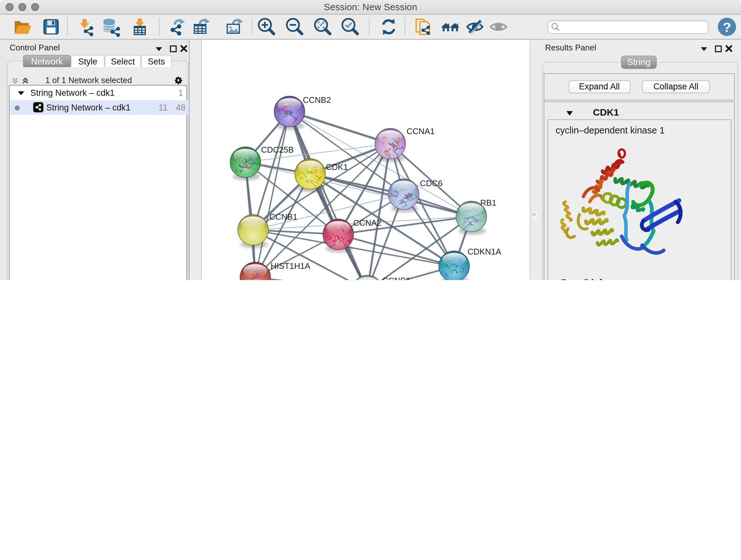 The image size is (741, 560). What do you see at coordinates (283, 217) in the screenshot?
I see `svg-text: CCNB1` at bounding box center [283, 217].